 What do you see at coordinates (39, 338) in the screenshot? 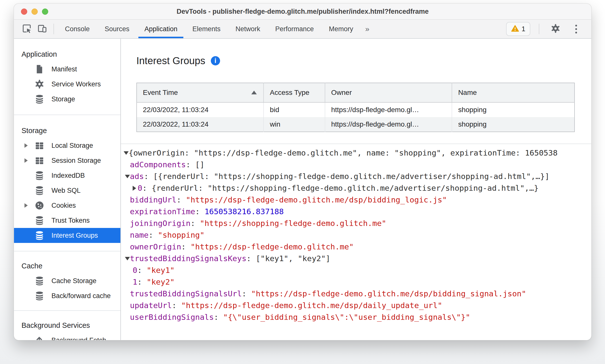
I see `fetch-icon` at bounding box center [39, 338].